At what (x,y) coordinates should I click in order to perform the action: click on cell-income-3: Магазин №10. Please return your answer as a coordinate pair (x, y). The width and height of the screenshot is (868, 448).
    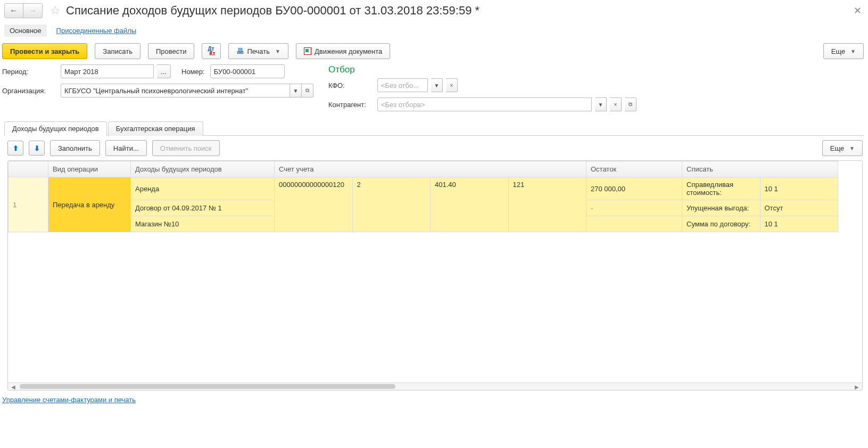
    Looking at the image, I should click on (203, 224).